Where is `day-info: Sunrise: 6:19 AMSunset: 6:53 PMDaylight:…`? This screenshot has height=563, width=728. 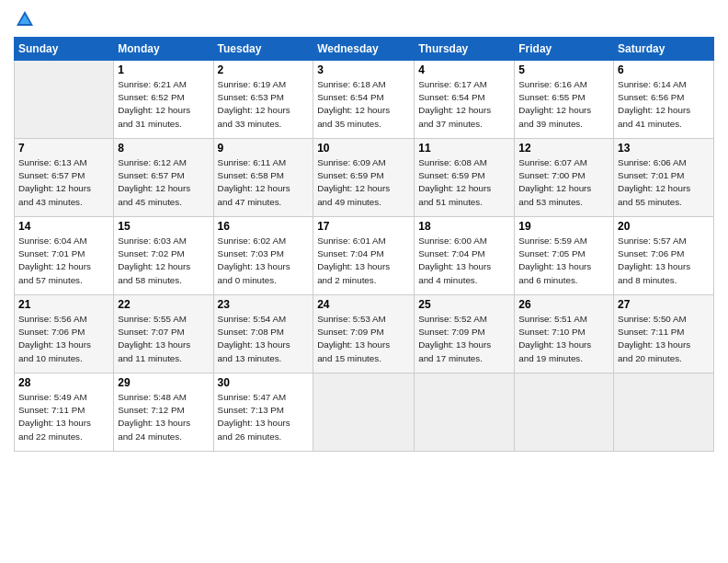
day-info: Sunrise: 6:19 AMSunset: 6:53 PMDaylight:… is located at coordinates (264, 105).